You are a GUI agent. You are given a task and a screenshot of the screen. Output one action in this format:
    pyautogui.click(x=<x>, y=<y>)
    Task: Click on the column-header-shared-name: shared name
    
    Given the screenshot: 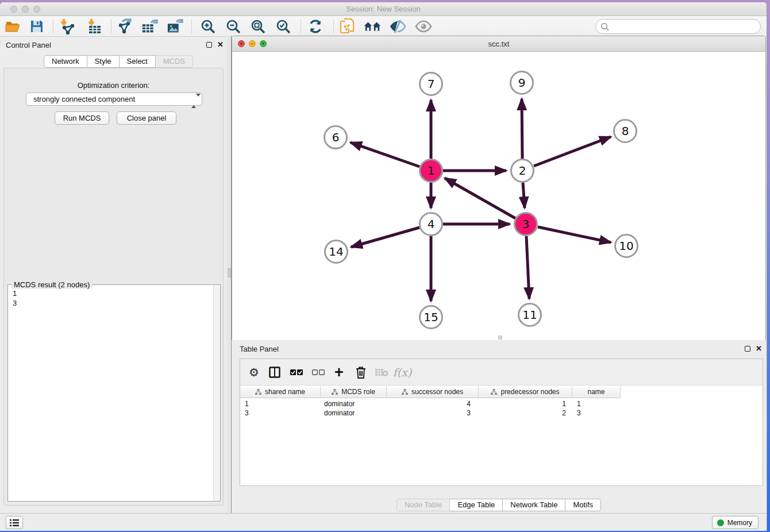 What is the action you would take?
    pyautogui.click(x=280, y=392)
    